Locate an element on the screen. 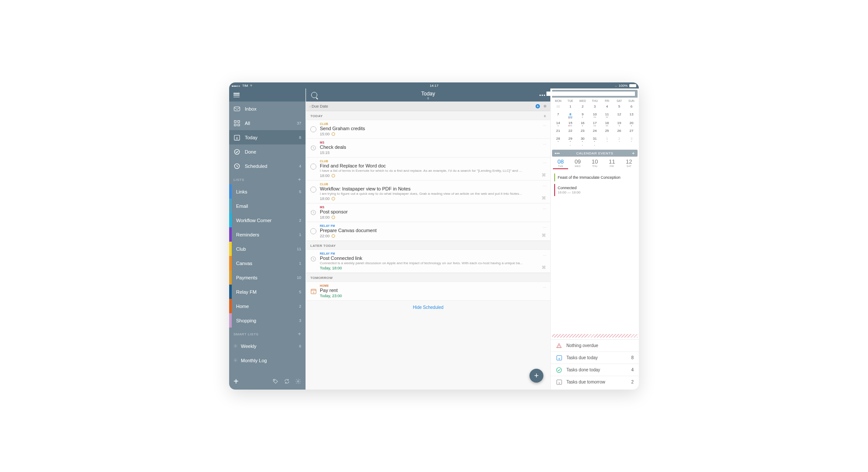 The width and height of the screenshot is (868, 472). week-day: 10THU is located at coordinates (595, 164).